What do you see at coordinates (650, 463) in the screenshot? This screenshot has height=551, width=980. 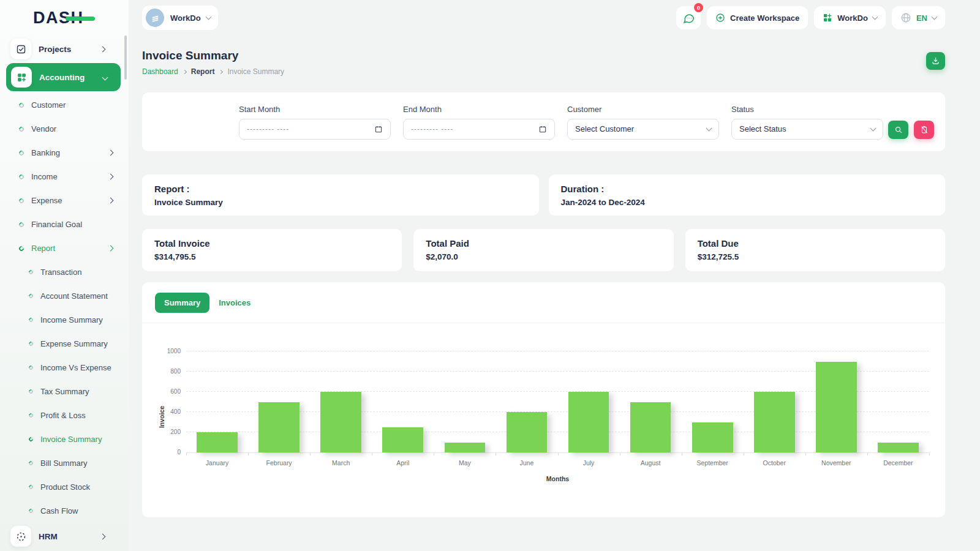 I see `x-category-label: August` at bounding box center [650, 463].